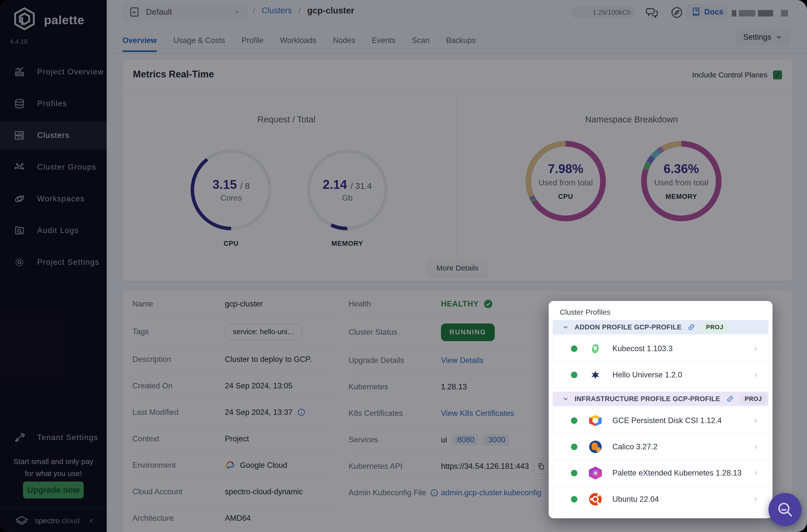 The height and width of the screenshot is (532, 807). I want to click on profile-pack-row-hello-universe: Hello Universe 1.2.0, so click(661, 375).